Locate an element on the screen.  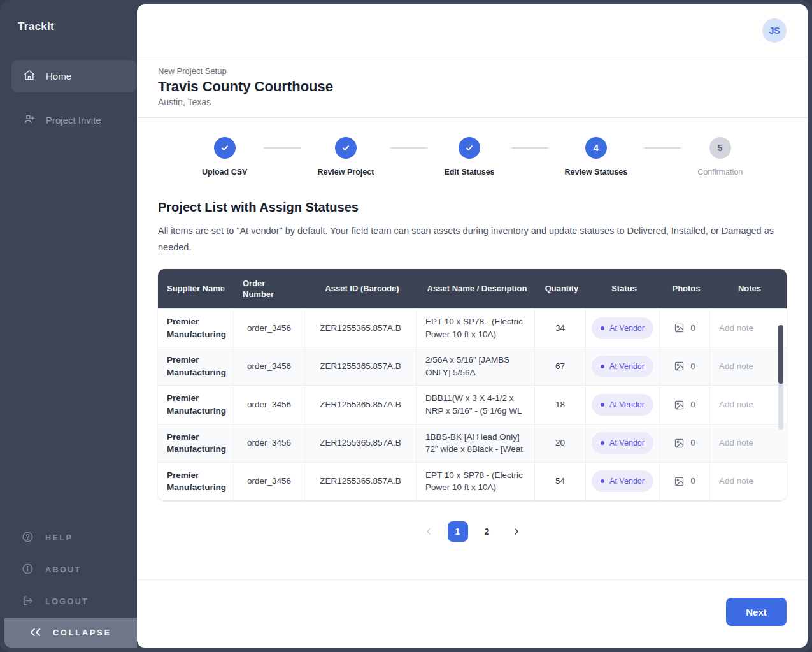
next-button: Next is located at coordinates (757, 612).